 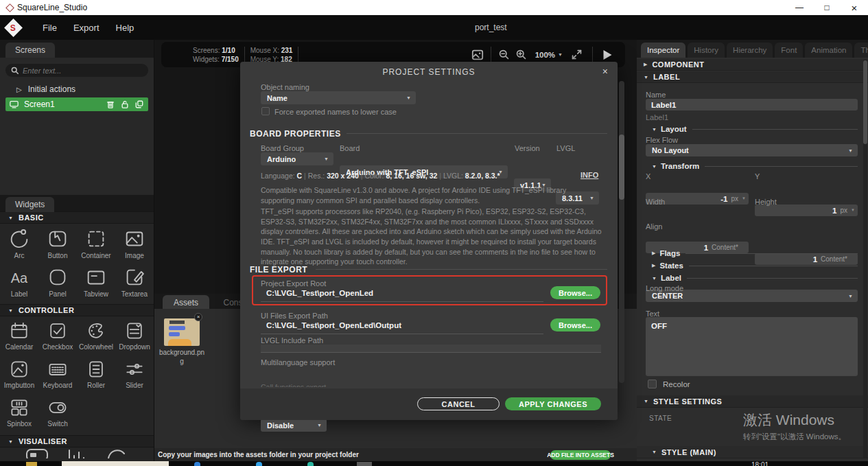 What do you see at coordinates (605, 71) in the screenshot?
I see `modal-close-icon: ×` at bounding box center [605, 71].